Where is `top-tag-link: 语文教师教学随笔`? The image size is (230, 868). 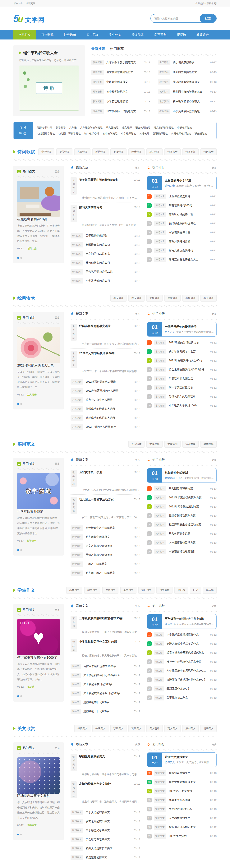 top-tag-link: 语文教师教学随笔 is located at coordinates (164, 127).